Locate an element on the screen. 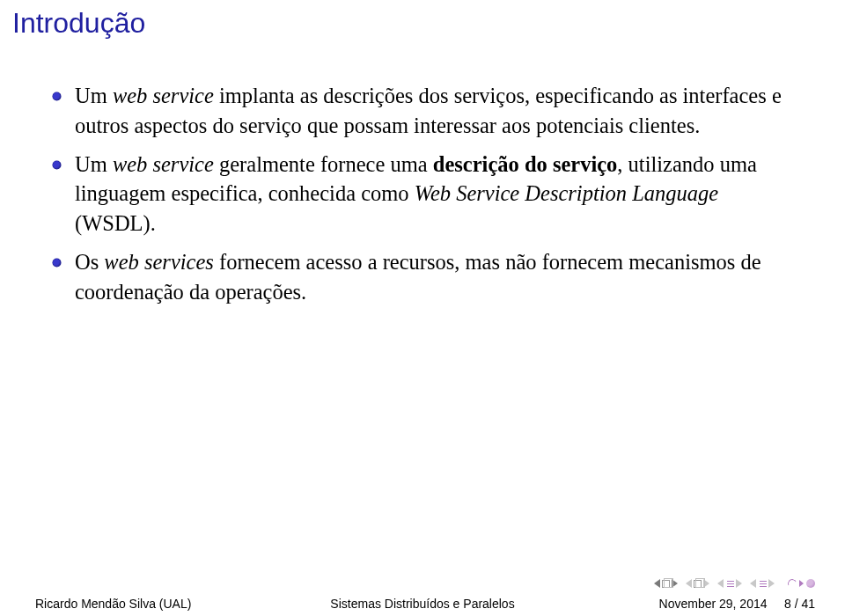 The image size is (845, 616). nav-next-sub-icon is located at coordinates (739, 583).